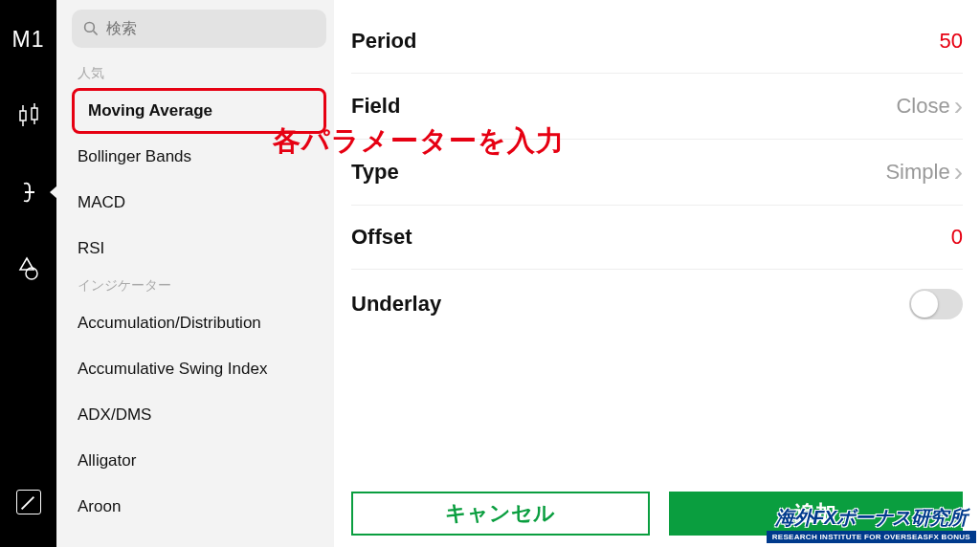  Describe the element at coordinates (871, 518) in the screenshot. I see `watermark-title: 海外FXボーナス研究所` at that location.